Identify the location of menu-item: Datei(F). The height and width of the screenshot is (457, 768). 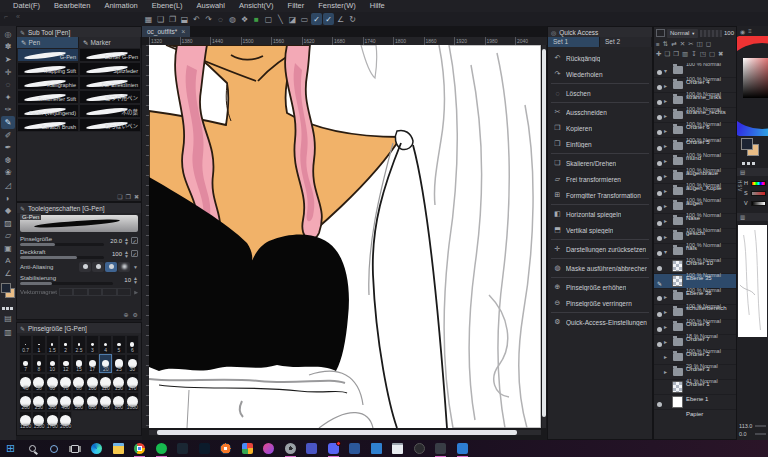
(26, 6).